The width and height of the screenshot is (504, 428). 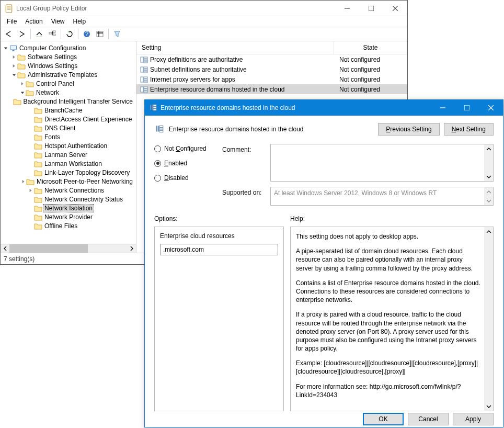 I want to click on previous-setting-button: Previous Setting, so click(x=409, y=129).